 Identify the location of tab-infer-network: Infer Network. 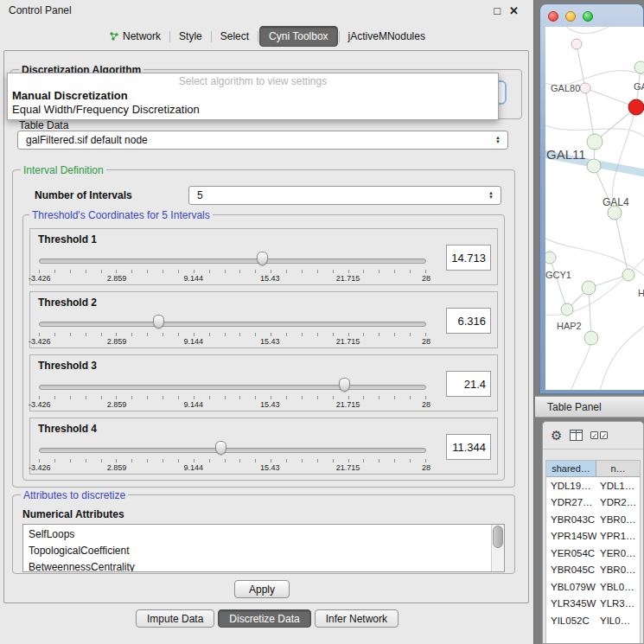
(356, 619).